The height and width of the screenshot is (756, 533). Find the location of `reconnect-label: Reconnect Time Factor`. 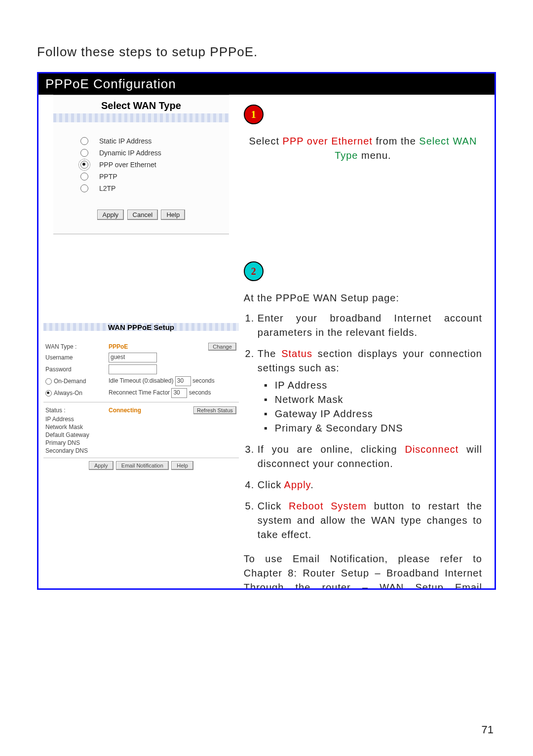

reconnect-label: Reconnect Time Factor is located at coordinates (139, 393).